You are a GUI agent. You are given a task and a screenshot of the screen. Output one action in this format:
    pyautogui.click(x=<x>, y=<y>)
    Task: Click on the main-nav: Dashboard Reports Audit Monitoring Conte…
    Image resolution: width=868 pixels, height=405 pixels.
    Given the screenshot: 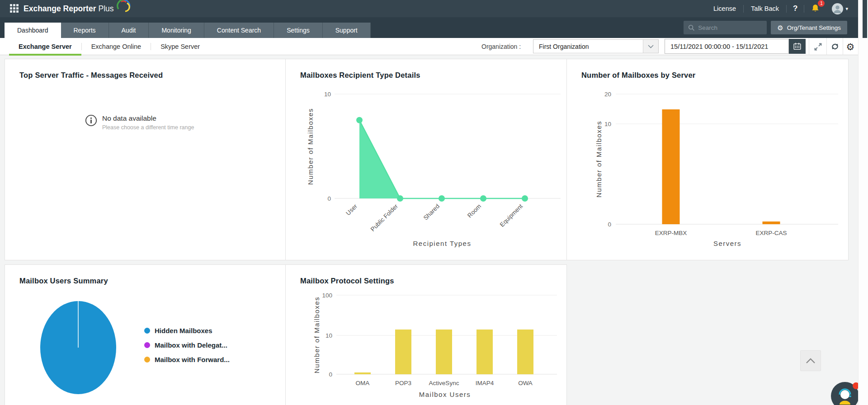 What is the action you would take?
    pyautogui.click(x=429, y=28)
    